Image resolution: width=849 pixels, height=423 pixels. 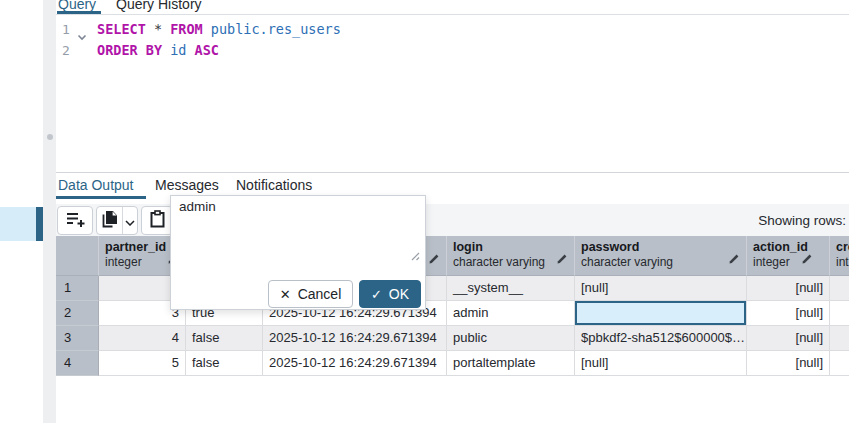 I want to click on panel-splitter, so click(x=50, y=212).